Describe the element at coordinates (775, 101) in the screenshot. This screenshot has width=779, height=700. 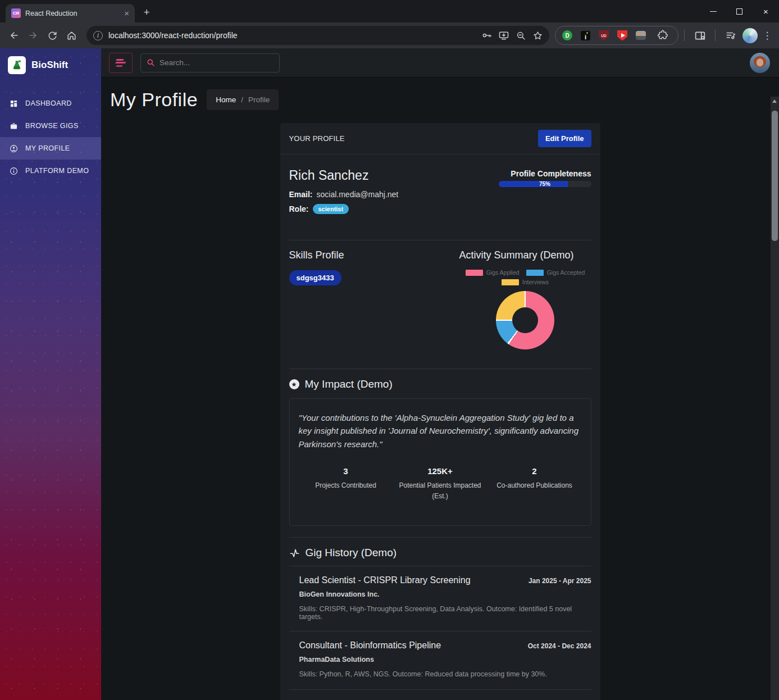
I see `scrollbar-up-arrow-icon` at that location.